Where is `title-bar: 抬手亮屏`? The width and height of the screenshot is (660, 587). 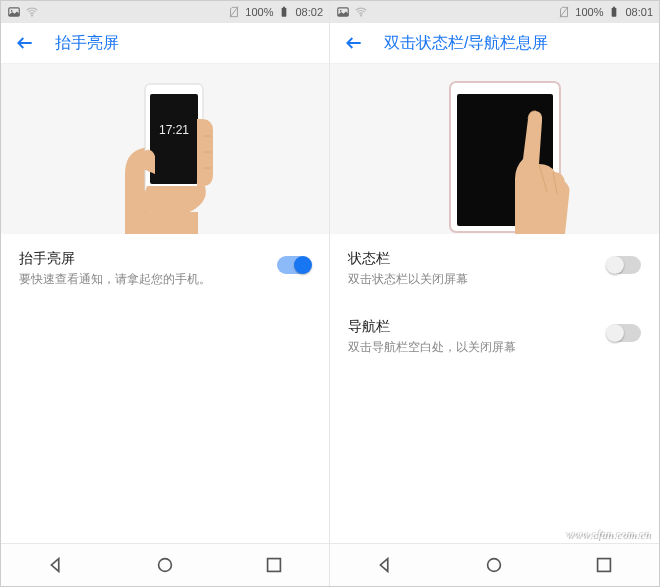
title-bar: 抬手亮屏 is located at coordinates (165, 44).